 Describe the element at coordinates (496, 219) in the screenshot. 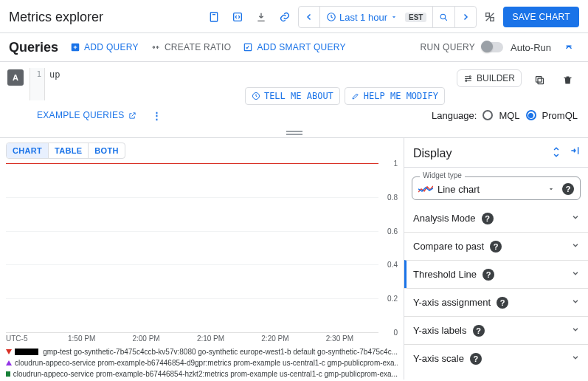

I see `display-section-analysis-mode: Analysis Mode?` at that location.